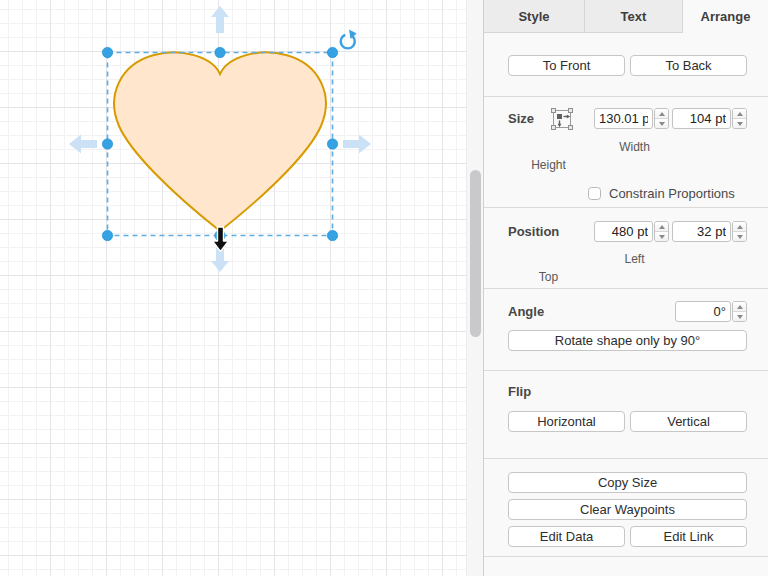 The width and height of the screenshot is (768, 576). I want to click on width-stepper-down, so click(662, 123).